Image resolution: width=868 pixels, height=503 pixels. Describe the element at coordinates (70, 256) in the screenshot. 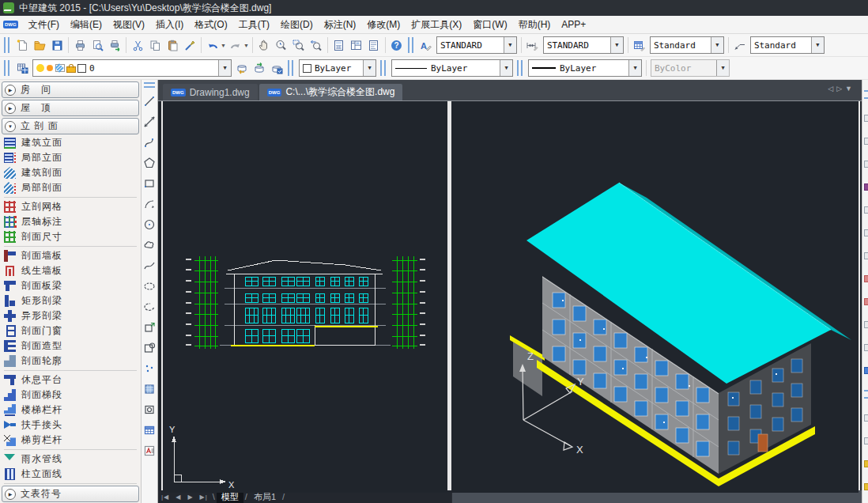

I see `palette-item-section-wall-board: 剖面墙板` at that location.